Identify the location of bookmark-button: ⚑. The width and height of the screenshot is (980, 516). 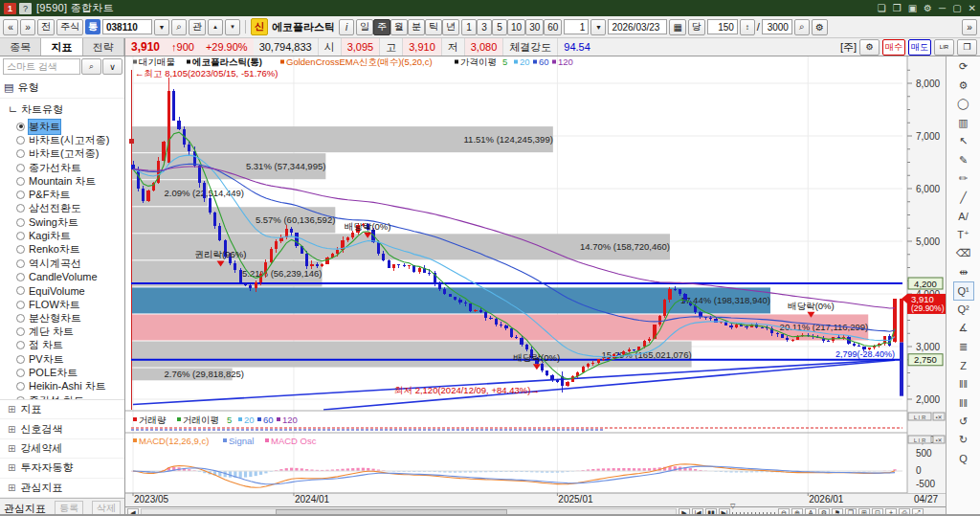
(837, 512).